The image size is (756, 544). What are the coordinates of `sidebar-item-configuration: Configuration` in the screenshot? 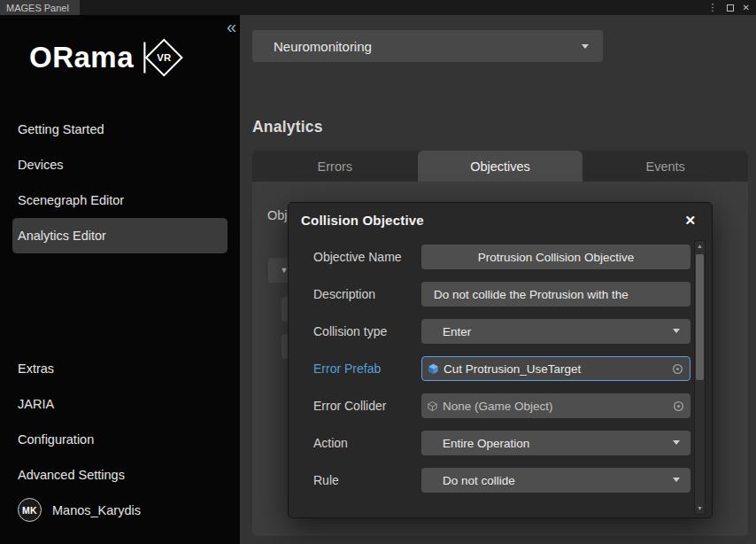 It's located at (120, 439).